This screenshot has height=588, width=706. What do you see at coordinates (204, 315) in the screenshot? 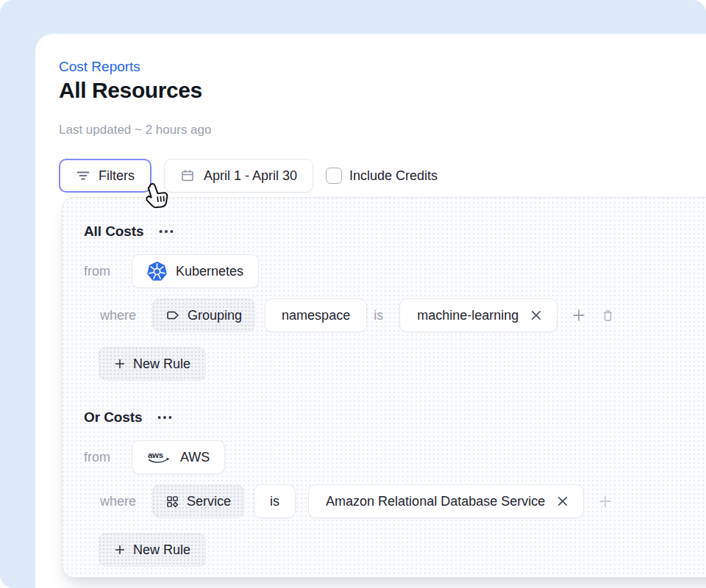
I see `field-button-grouping: Grouping` at bounding box center [204, 315].